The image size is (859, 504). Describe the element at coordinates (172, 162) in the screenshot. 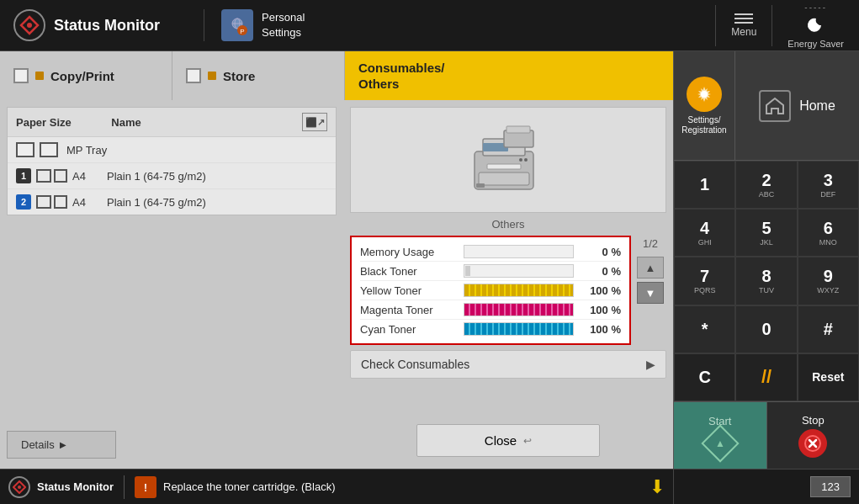

I see `paper-table: Paper Size Name ⬛↗ MP Tray 1` at that location.